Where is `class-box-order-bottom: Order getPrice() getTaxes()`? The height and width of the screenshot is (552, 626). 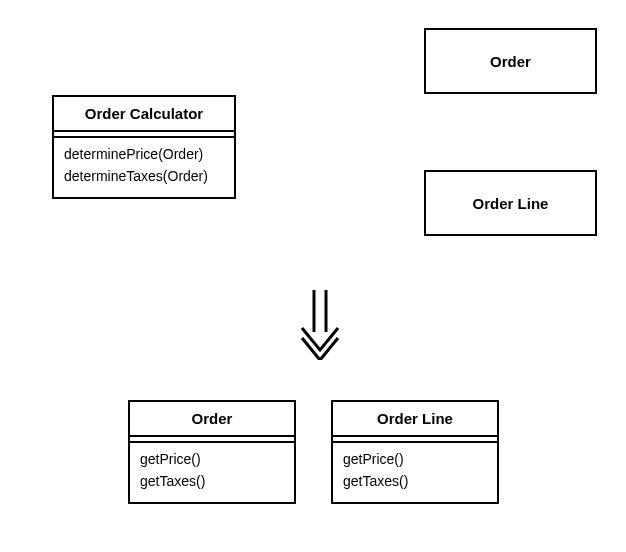 class-box-order-bottom: Order getPrice() getTaxes() is located at coordinates (212, 452).